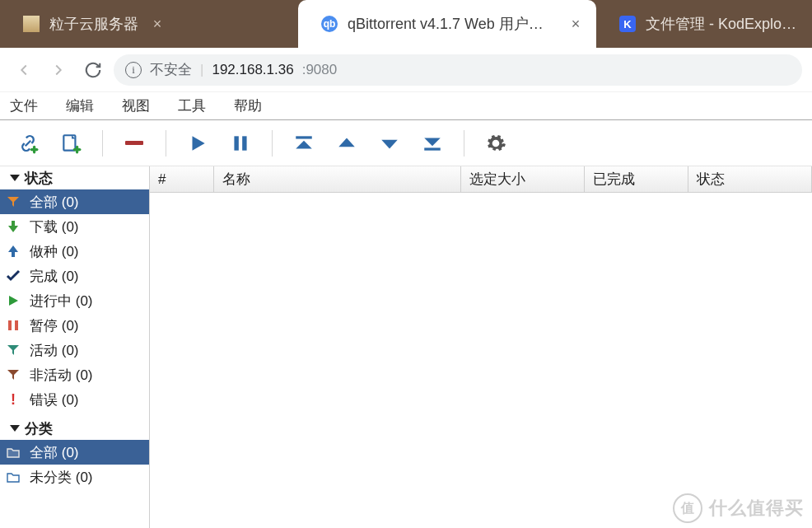  Describe the element at coordinates (13, 276) in the screenshot. I see `check-icon` at that location.